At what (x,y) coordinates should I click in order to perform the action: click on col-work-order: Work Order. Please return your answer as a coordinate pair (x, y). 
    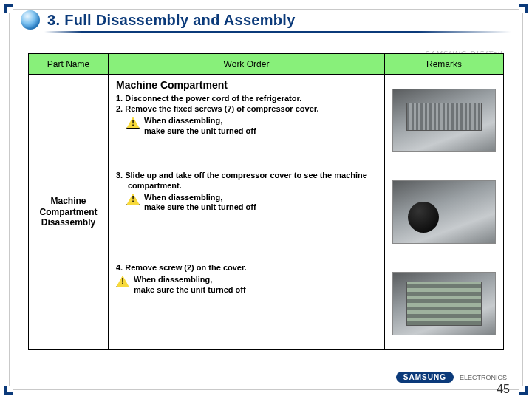
    Looking at the image, I should click on (247, 64).